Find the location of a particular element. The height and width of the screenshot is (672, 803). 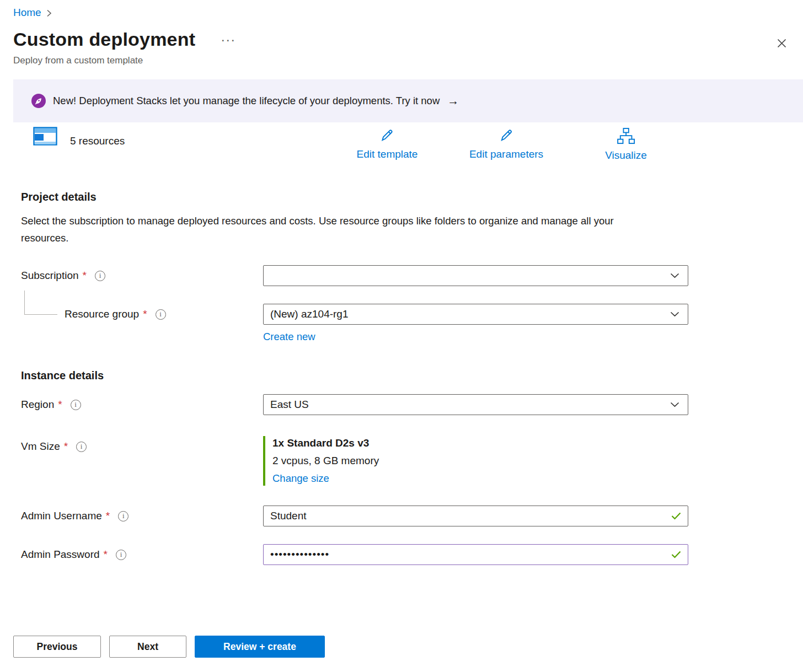

resource-group-dropdown: (New) az104-rg1 is located at coordinates (475, 314).